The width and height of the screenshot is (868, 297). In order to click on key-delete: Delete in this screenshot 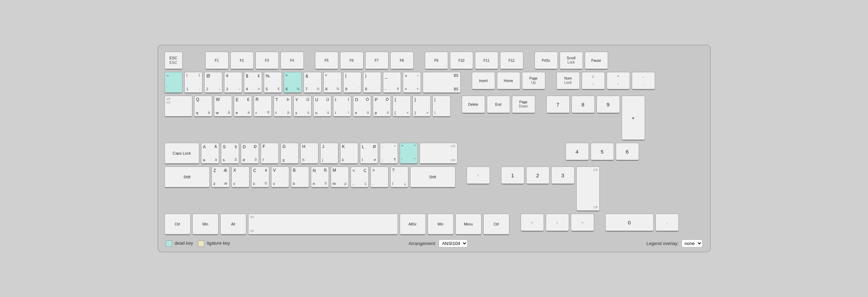, I will do `click(473, 105)`.